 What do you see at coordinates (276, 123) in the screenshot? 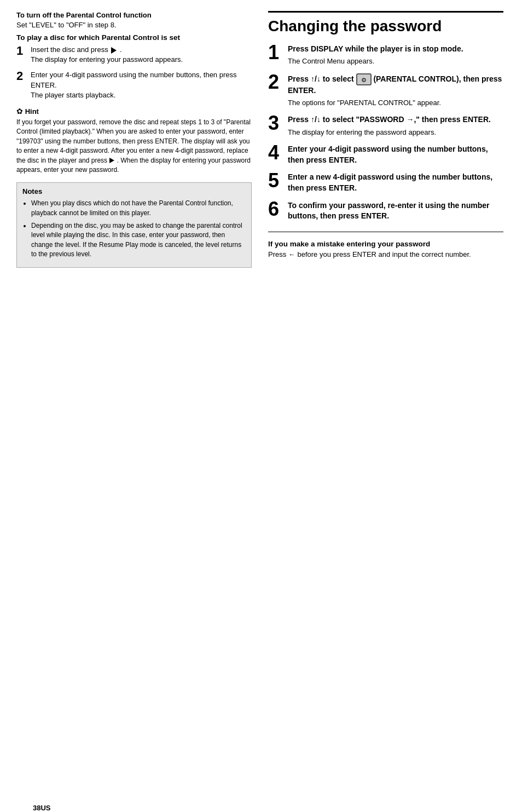
I see `change-step3-num: 3` at bounding box center [276, 123].